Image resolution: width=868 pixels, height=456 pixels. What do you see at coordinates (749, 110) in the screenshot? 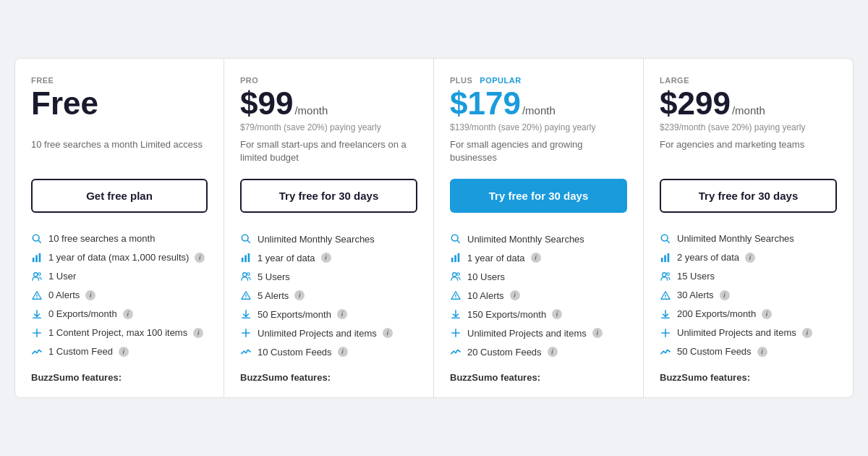
I see `plan-per-month-large: /month` at bounding box center [749, 110].